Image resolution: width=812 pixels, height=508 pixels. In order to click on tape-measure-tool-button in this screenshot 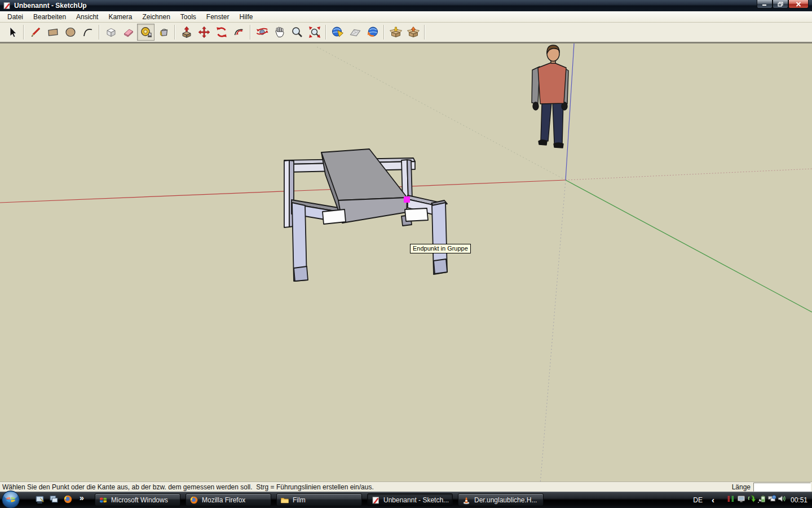, I will do `click(145, 32)`.